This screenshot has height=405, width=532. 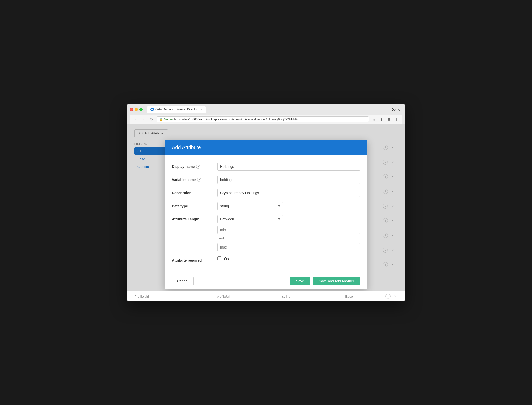 I want to click on variable-name-help-icon: ?, so click(x=199, y=180).